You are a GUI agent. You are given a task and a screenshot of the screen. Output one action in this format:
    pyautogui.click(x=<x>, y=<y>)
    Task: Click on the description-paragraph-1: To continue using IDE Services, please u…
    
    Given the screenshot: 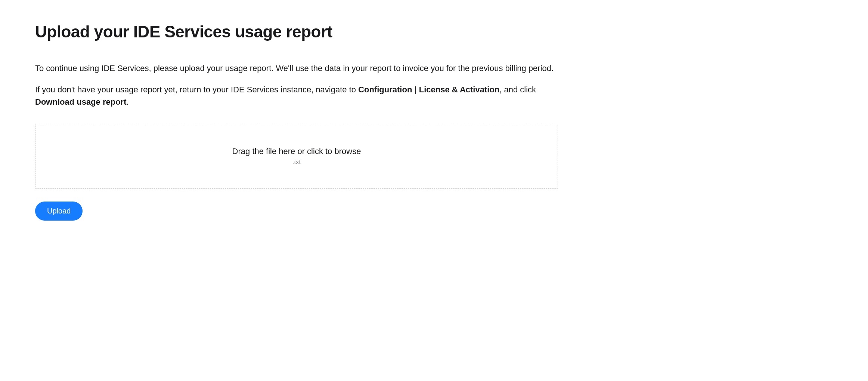 What is the action you would take?
    pyautogui.click(x=297, y=68)
    